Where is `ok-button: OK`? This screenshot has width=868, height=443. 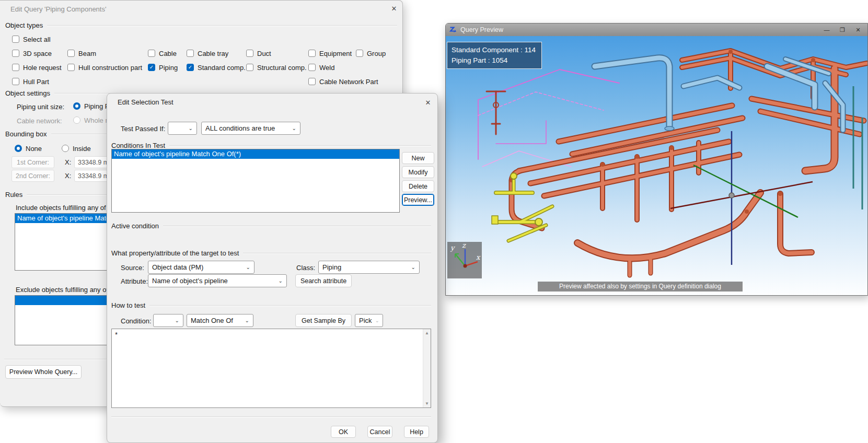 ok-button: OK is located at coordinates (343, 432).